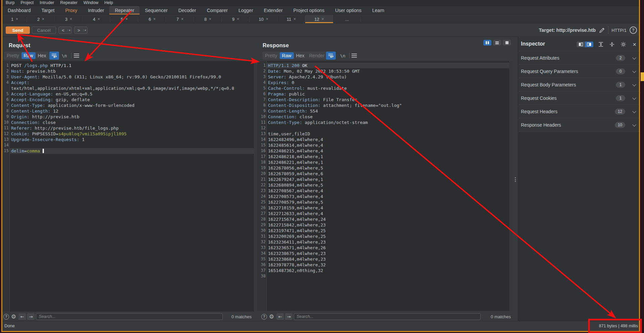 The width and height of the screenshot is (644, 333). I want to click on back-button: < ▼, so click(65, 30).